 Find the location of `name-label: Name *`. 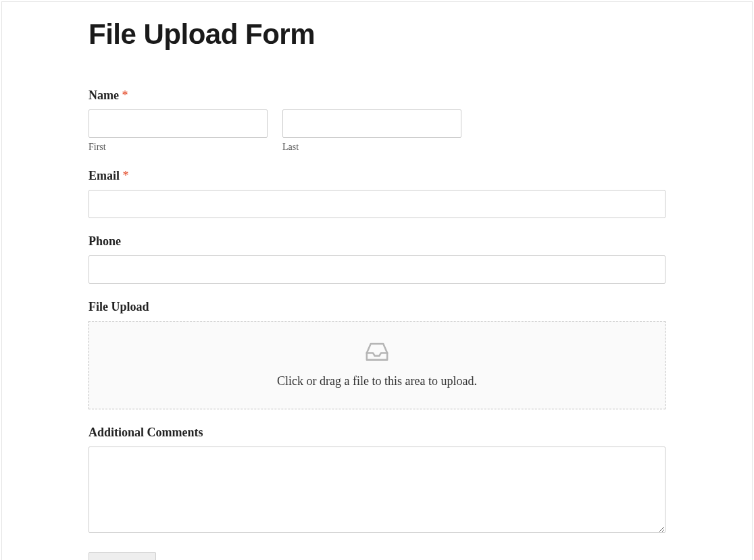

name-label: Name * is located at coordinates (377, 96).